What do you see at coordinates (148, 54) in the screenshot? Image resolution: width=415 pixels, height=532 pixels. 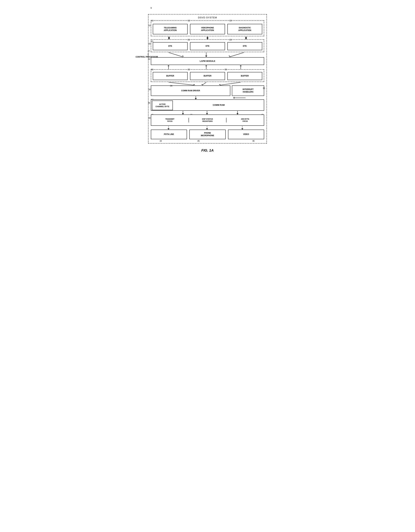 I see `control-processor-brace: {` at bounding box center [148, 54].